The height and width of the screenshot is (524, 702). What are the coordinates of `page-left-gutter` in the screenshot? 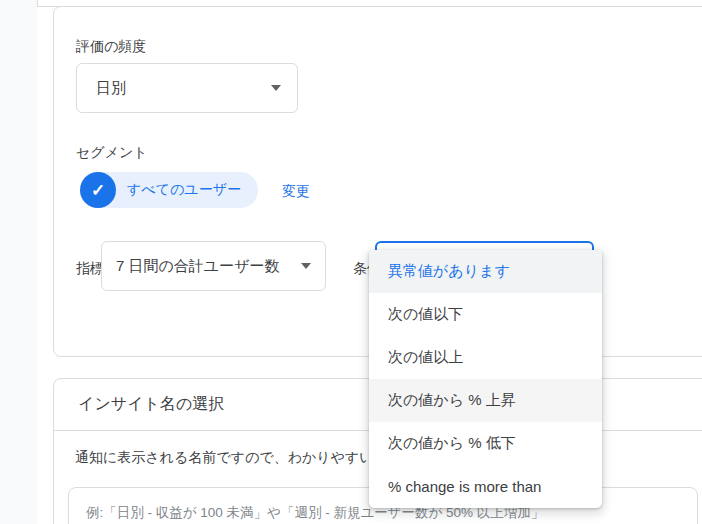 It's located at (18, 262).